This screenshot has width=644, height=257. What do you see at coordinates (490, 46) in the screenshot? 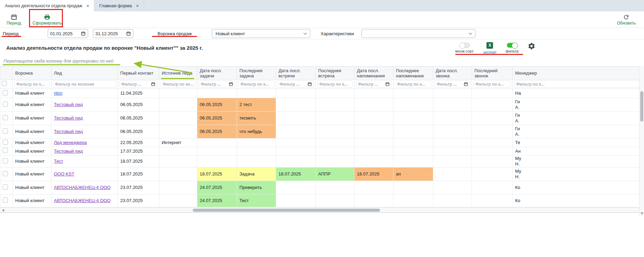
I see `excel-export-icon: X` at bounding box center [490, 46].